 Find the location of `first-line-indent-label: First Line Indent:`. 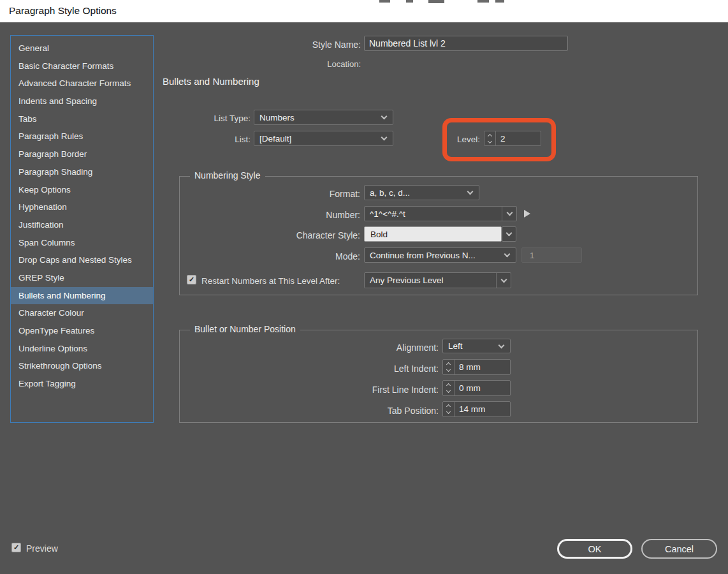

first-line-indent-label: First Line Indent: is located at coordinates (372, 390).